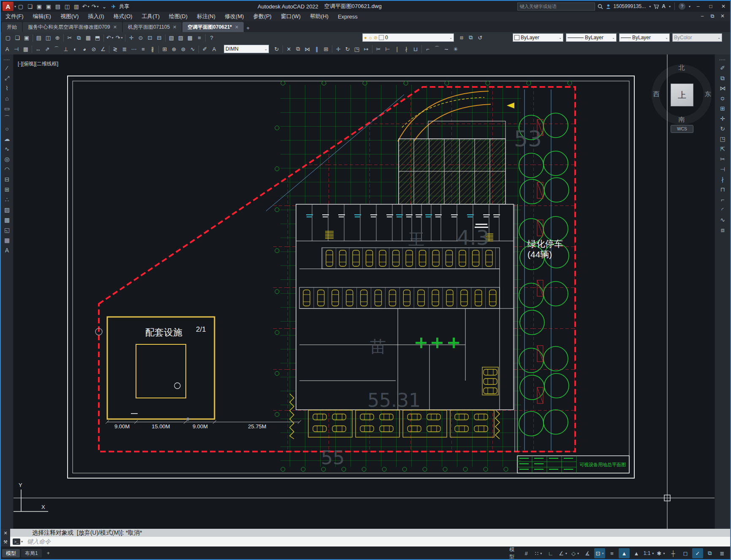 This screenshot has width=731, height=560. Describe the element at coordinates (338, 49) in the screenshot. I see `move-icon: ✛` at that location.